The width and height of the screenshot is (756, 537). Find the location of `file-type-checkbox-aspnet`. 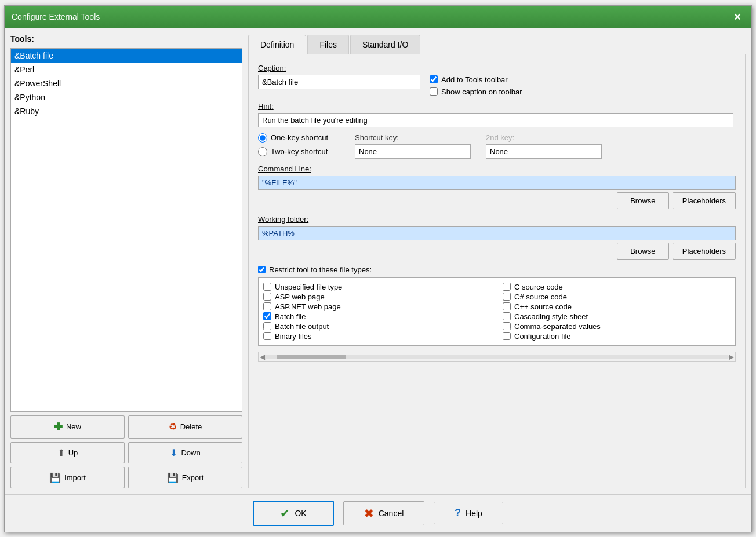

file-type-checkbox-aspnet is located at coordinates (267, 306).